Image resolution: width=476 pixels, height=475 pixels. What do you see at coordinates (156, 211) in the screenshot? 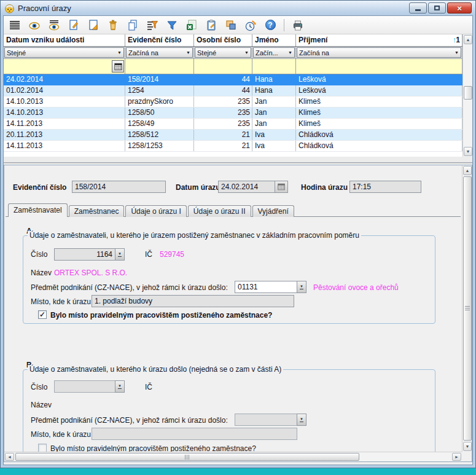
I see `tab-udaje-o-urazu-1: Údaje o úrazu I` at bounding box center [156, 211].